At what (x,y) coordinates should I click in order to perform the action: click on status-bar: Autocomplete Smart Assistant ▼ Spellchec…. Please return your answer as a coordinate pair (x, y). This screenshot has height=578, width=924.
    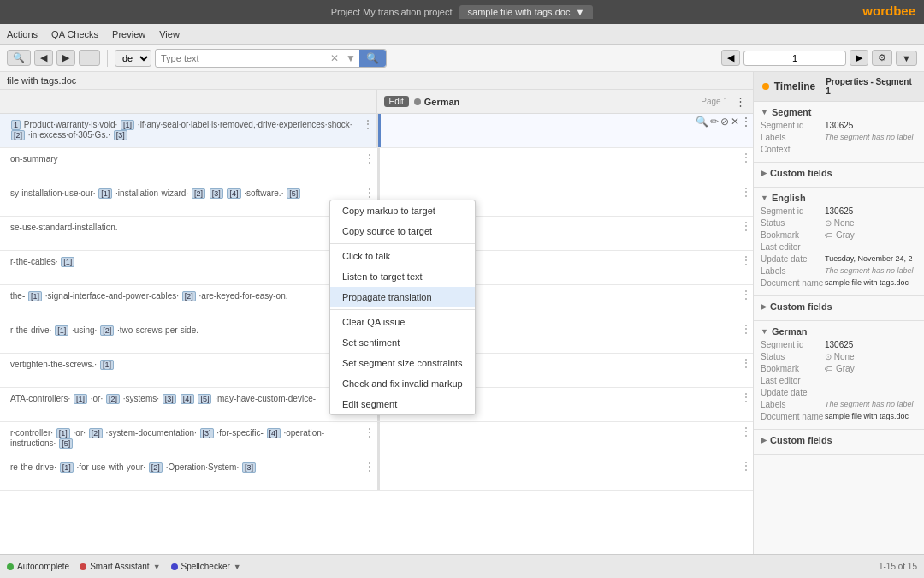
    Looking at the image, I should click on (462, 566).